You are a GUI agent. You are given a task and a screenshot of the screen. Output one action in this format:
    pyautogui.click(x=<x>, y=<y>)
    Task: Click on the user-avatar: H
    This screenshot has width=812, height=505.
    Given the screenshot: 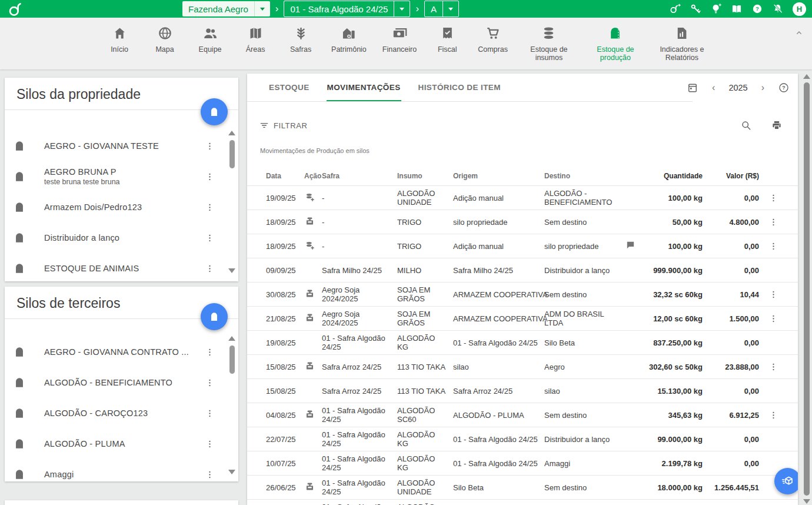 What is the action you would take?
    pyautogui.click(x=799, y=9)
    